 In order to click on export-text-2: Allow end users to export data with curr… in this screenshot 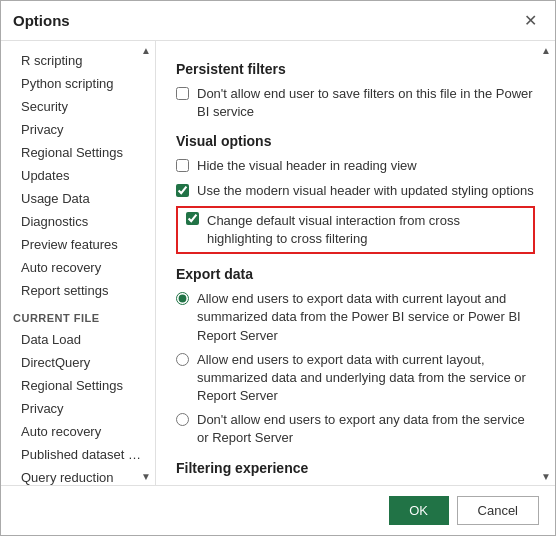, I will do `click(366, 378)`.